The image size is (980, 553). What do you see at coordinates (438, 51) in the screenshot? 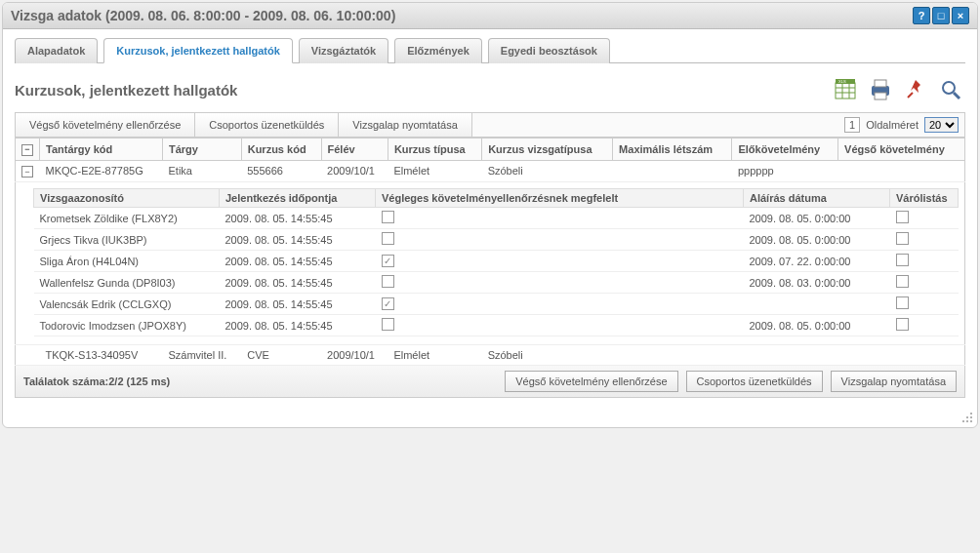
I see `tab-elozmenyek: Előzmények` at bounding box center [438, 51].